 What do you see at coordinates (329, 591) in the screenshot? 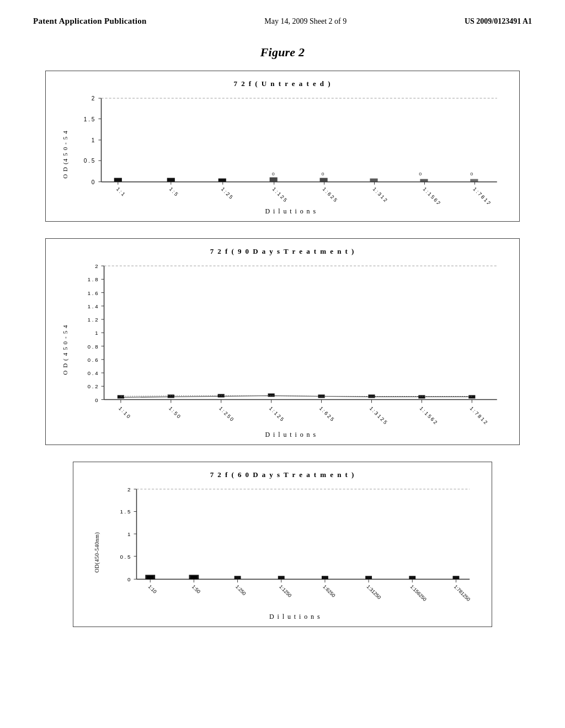
I see `svg-text: 1:6250` at bounding box center [329, 591].